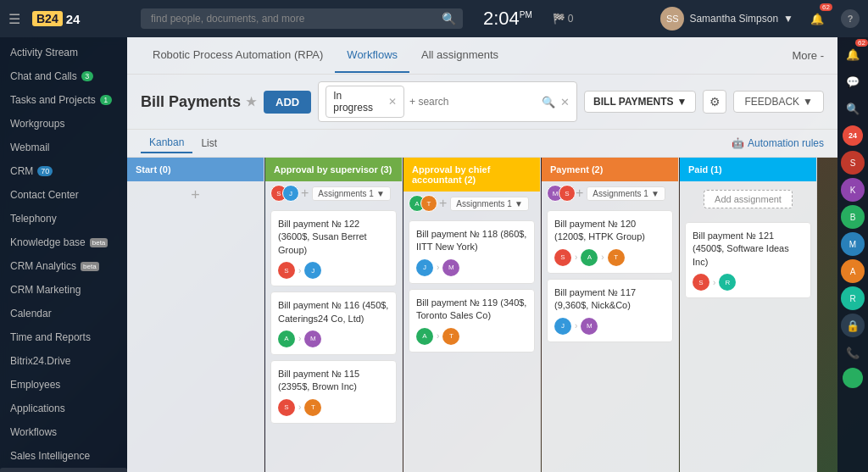 This screenshot has width=868, height=472. I want to click on phone-icon-button: 📞, so click(853, 353).